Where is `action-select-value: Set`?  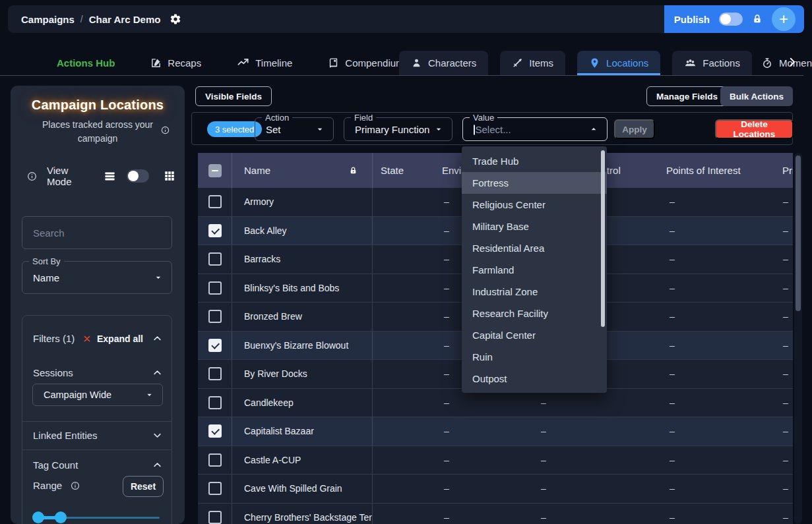
action-select-value: Set is located at coordinates (273, 129).